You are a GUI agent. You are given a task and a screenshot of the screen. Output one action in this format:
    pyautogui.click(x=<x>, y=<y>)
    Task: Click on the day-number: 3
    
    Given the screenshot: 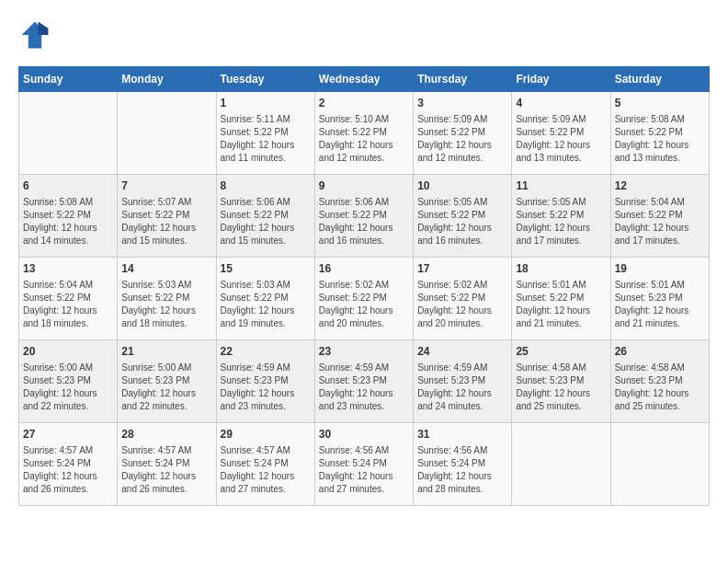 What is the action you would take?
    pyautogui.click(x=462, y=103)
    